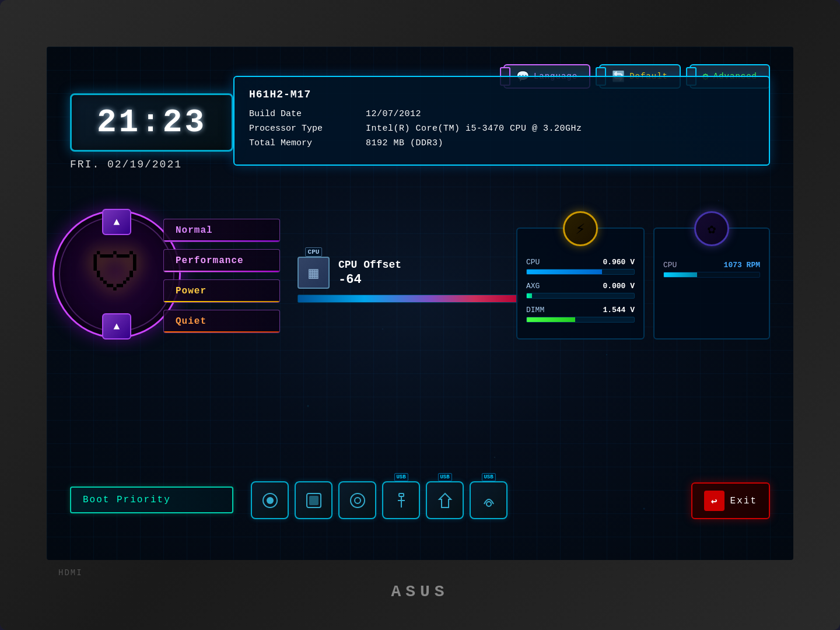  What do you see at coordinates (502, 128) in the screenshot?
I see `sysinfo-row-processor: Processor Type Intel(R) Core(TM) i5-3470…` at bounding box center [502, 128].